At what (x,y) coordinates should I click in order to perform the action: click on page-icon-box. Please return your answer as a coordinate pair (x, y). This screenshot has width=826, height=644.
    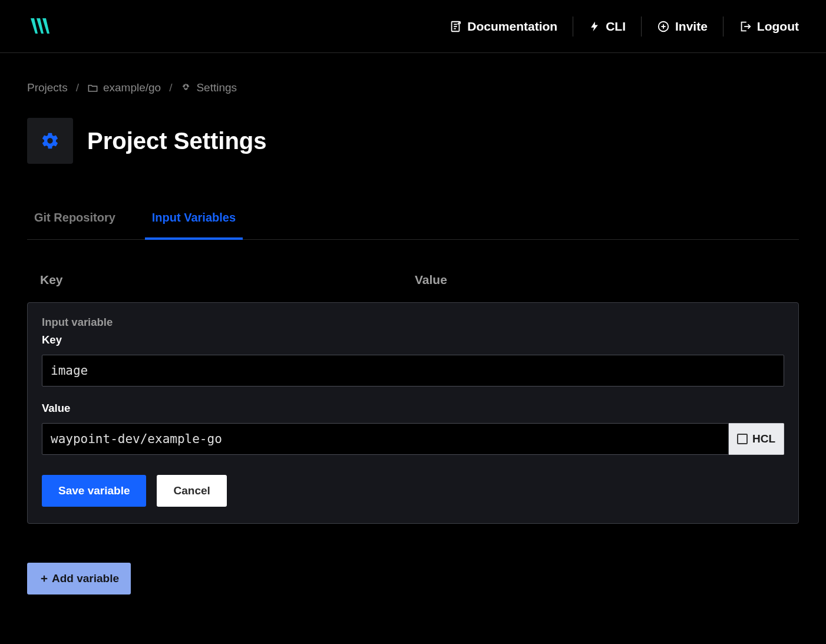
    Looking at the image, I should click on (50, 141).